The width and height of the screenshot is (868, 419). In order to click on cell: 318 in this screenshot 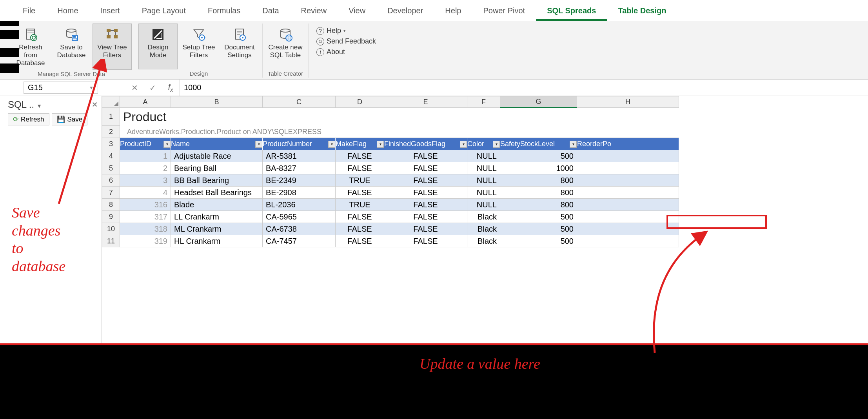, I will do `click(145, 229)`.